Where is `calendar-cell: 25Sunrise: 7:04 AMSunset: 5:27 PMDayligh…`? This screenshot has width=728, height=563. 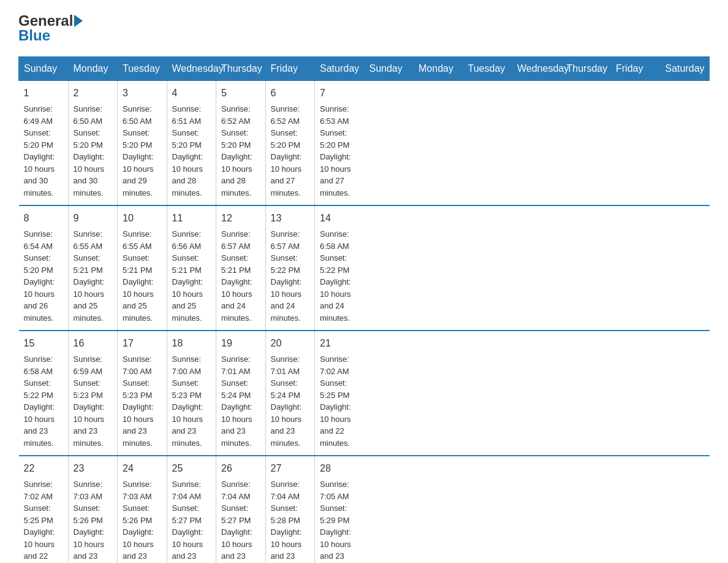 calendar-cell: 25Sunrise: 7:04 AMSunset: 5:27 PMDayligh… is located at coordinates (191, 509).